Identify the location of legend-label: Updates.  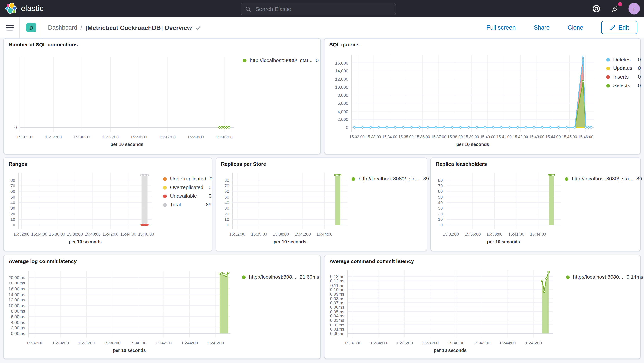
(623, 69).